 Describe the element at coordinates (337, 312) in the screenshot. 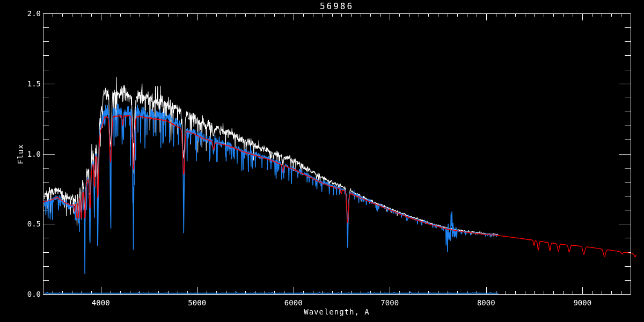

I see `x-axis-label: Wavelength, A` at that location.